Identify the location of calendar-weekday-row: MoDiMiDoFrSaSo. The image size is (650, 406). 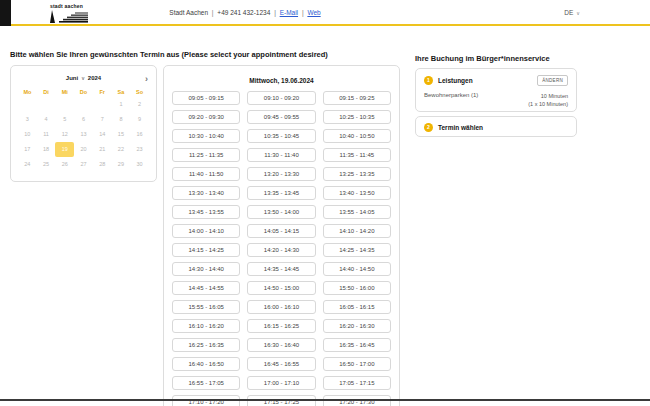
(84, 92).